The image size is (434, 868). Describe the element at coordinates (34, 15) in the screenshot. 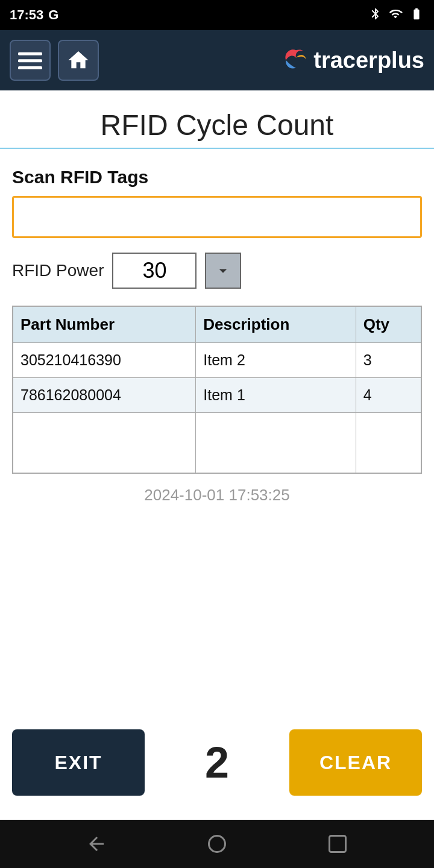

I see `status-left: 17:53 G` at that location.